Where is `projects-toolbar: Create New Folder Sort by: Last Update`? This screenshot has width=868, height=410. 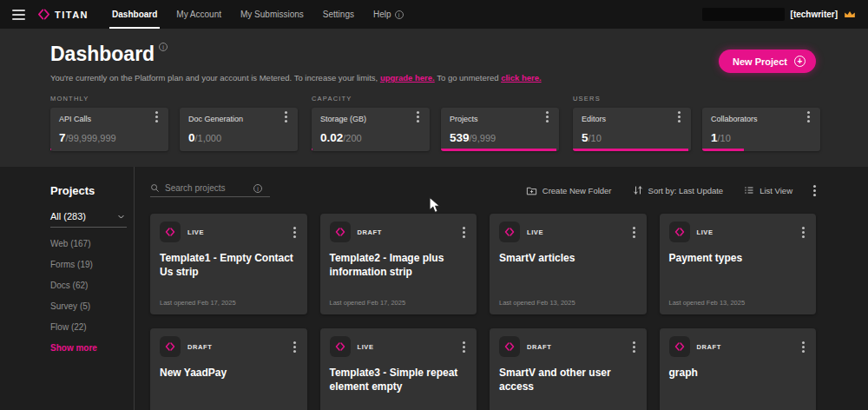
projects-toolbar: Create New Folder Sort by: Last Update is located at coordinates (483, 190).